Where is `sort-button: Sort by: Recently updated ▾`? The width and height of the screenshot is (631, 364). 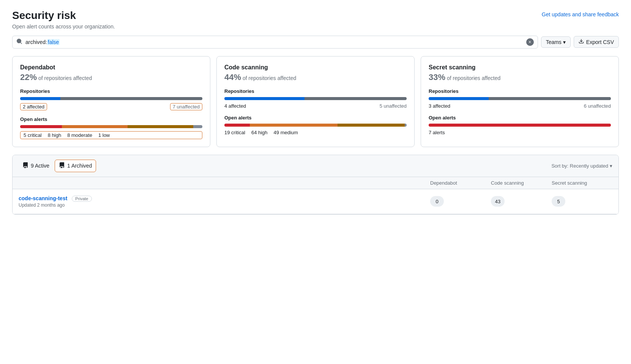 sort-button: Sort by: Recently updated ▾ is located at coordinates (582, 166).